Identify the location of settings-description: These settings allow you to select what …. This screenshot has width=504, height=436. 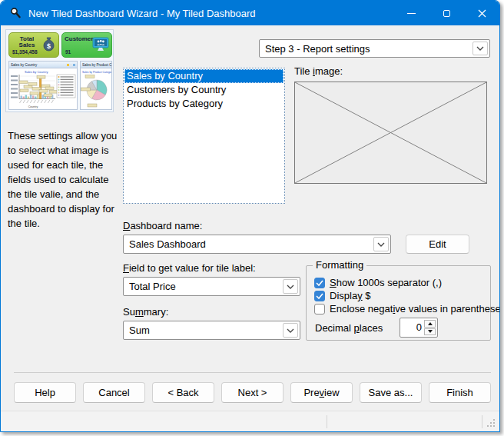
(63, 180).